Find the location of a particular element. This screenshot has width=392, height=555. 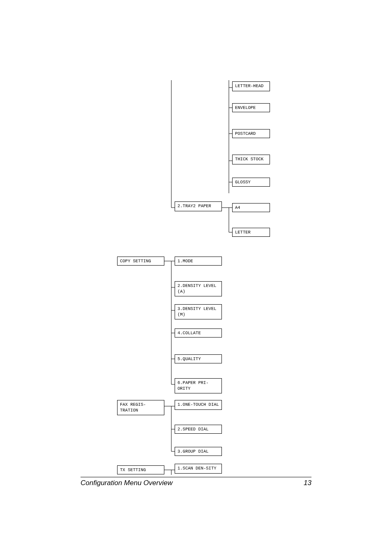

menu-item-group-dial: 3.GROUP DIAL is located at coordinates (198, 451).